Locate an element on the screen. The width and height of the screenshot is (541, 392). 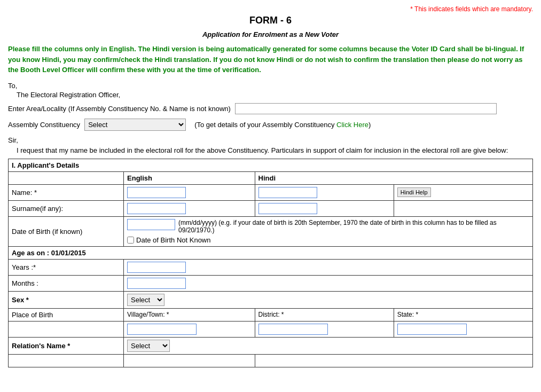
dob-input is located at coordinates (151, 224).